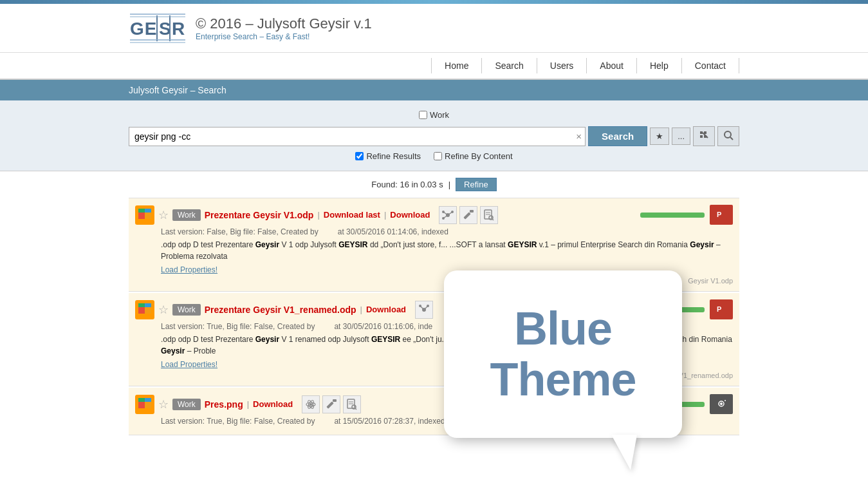 The image size is (868, 492). Describe the element at coordinates (434, 115) in the screenshot. I see `work-row: Work` at that location.